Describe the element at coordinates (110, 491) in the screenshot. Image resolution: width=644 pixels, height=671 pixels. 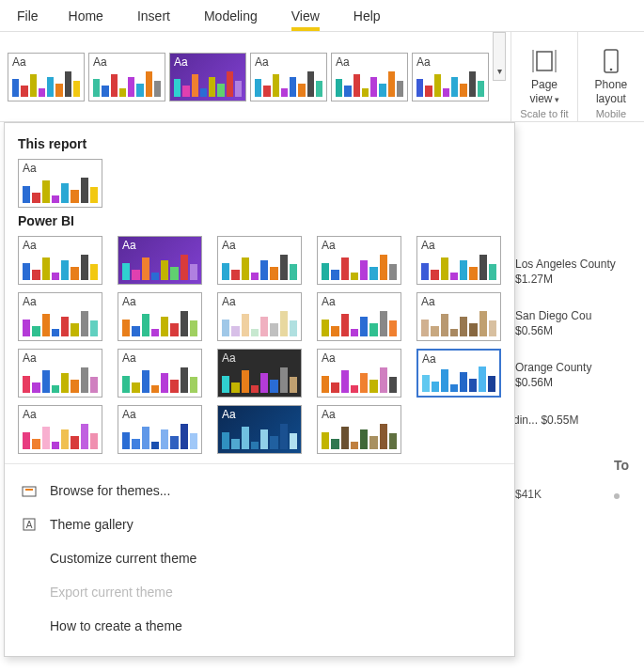
I see `browse-label: Browse for themes...` at that location.